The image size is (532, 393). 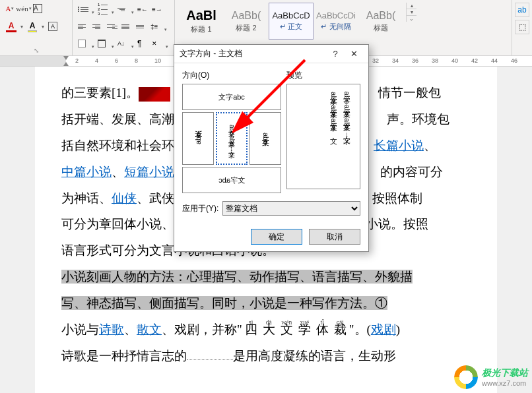 I want to click on align-right-button, so click(x=112, y=26).